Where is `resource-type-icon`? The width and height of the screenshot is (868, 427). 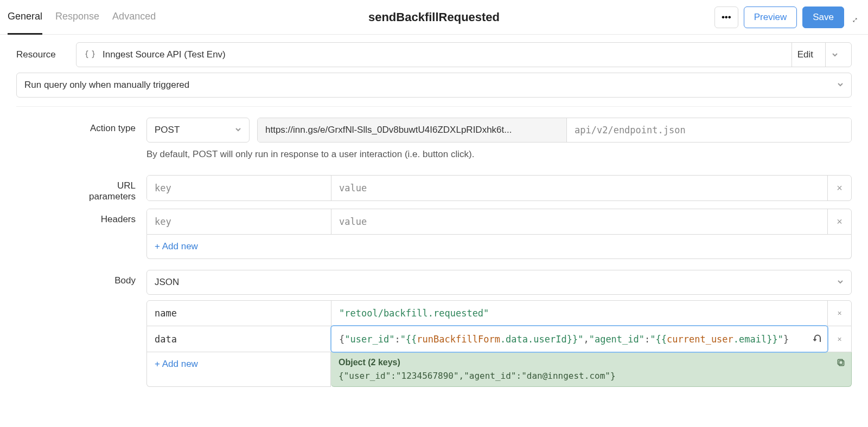 resource-type-icon is located at coordinates (90, 55).